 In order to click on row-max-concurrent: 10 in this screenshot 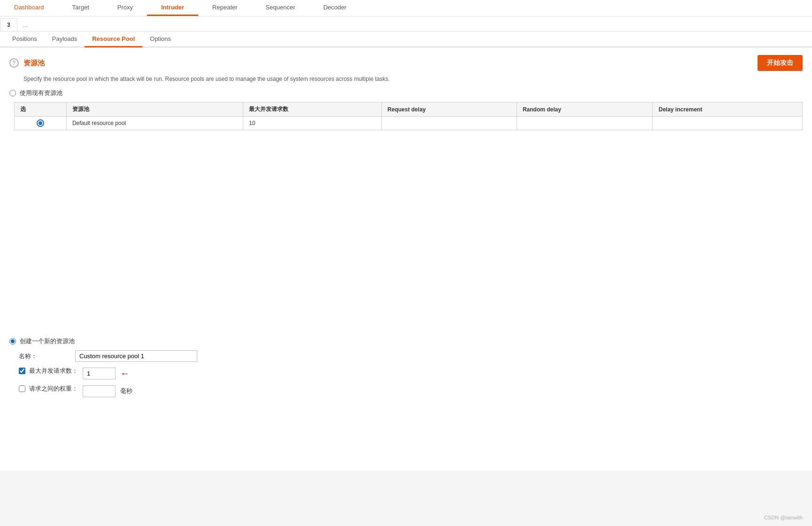, I will do `click(313, 123)`.